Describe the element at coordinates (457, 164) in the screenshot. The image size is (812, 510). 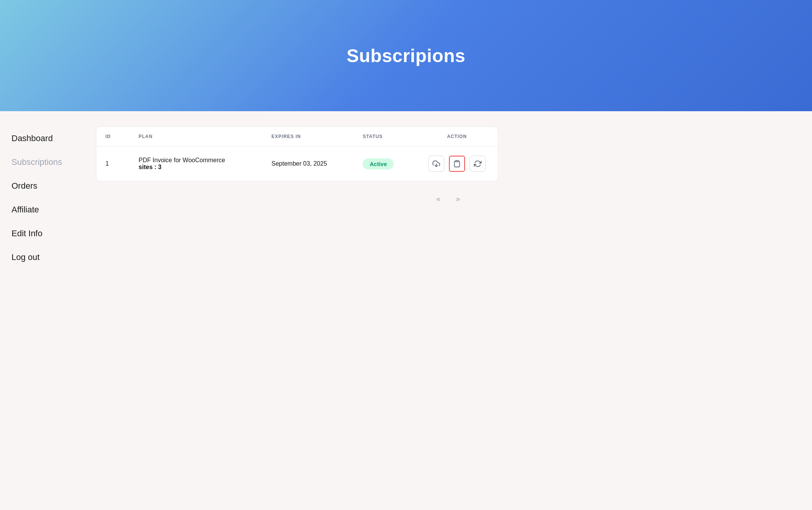
I see `cell-action` at that location.